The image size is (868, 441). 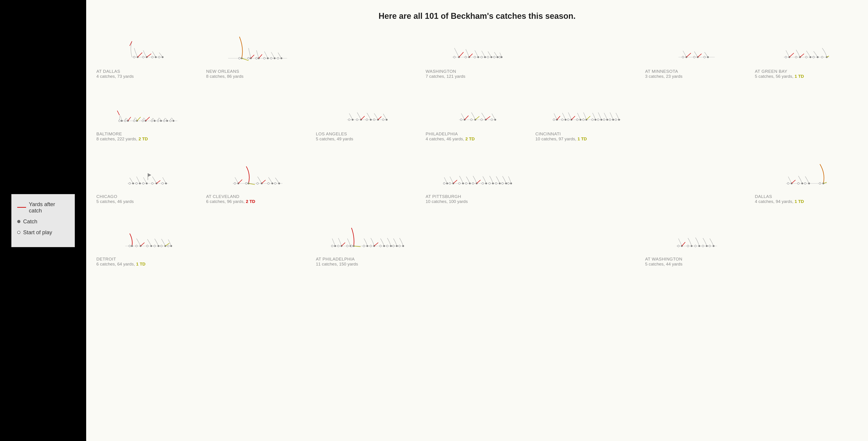 What do you see at coordinates (477, 57) in the screenshot?
I see `game-washington: WASHINGTON 7 catches, 121 yards` at bounding box center [477, 57].